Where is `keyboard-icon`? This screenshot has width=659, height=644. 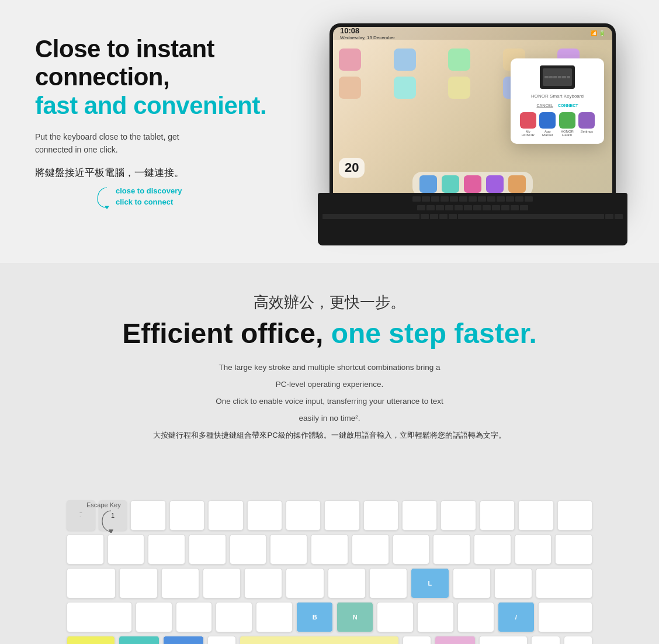 keyboard-icon is located at coordinates (557, 77).